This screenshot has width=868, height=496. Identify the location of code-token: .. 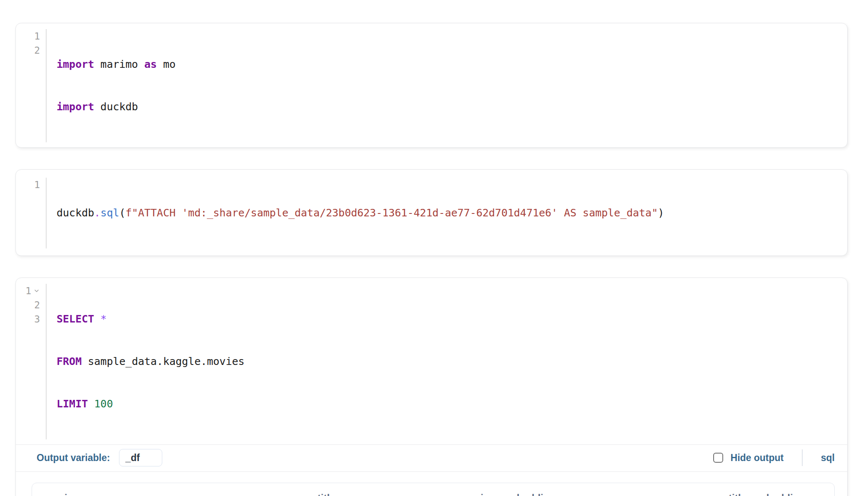
(97, 213).